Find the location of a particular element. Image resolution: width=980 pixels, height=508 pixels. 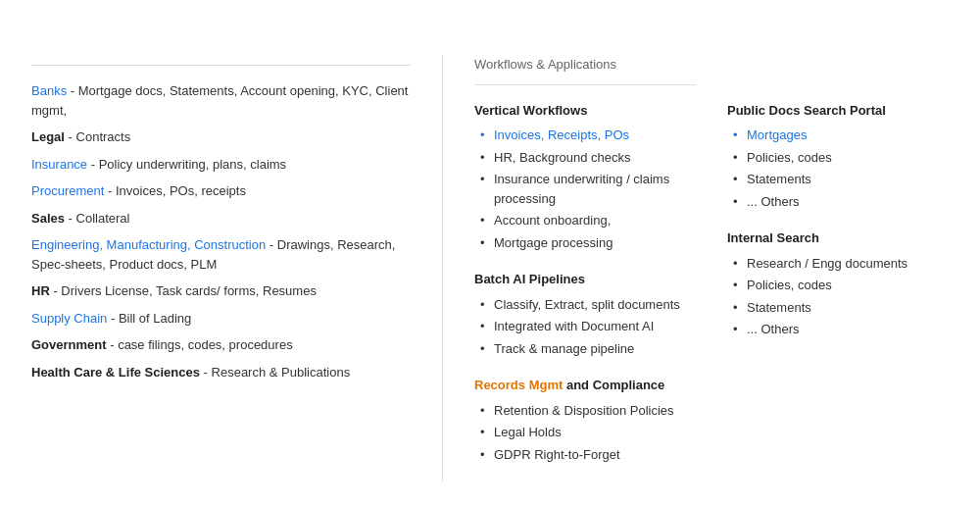

industry-description: - Bill of Lading is located at coordinates (151, 318).